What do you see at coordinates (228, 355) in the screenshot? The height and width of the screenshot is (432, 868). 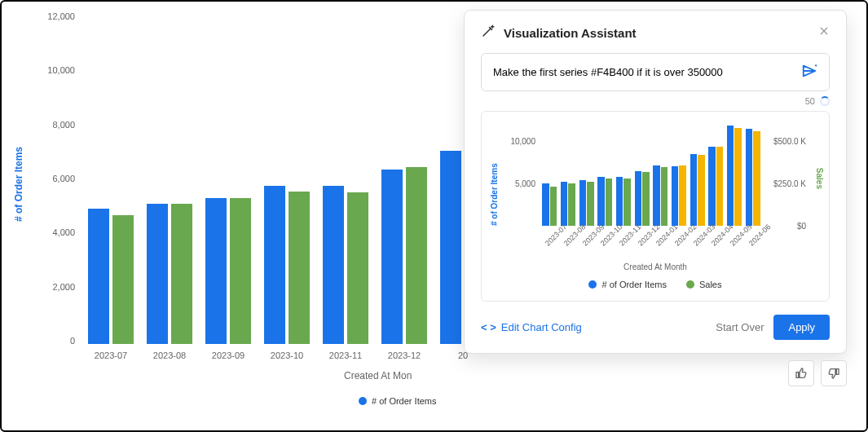 I see `x-tick-label: 2023-09` at bounding box center [228, 355].